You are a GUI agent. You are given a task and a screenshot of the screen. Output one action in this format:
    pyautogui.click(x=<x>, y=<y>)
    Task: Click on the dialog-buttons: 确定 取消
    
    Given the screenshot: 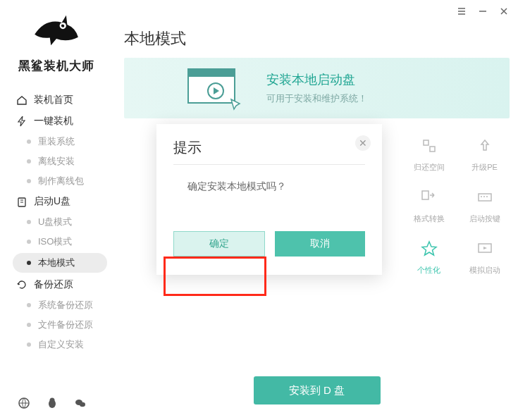 What is the action you would take?
    pyautogui.click(x=269, y=244)
    